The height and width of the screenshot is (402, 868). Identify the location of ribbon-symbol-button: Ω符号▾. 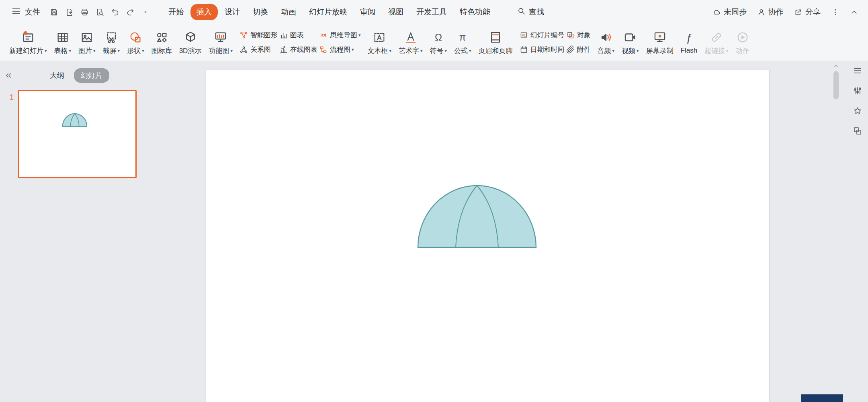
(439, 43).